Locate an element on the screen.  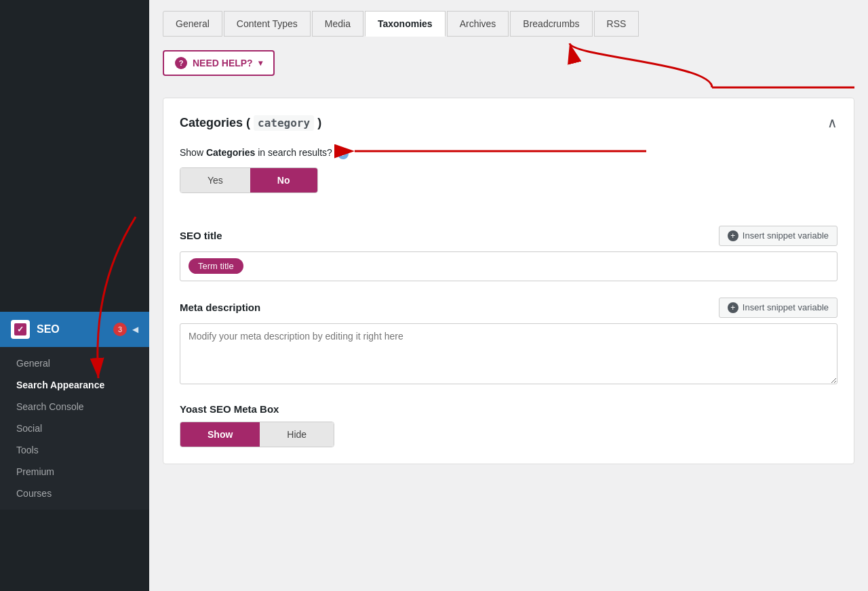
tab-taxonomies: Taxonomies is located at coordinates (406, 24).